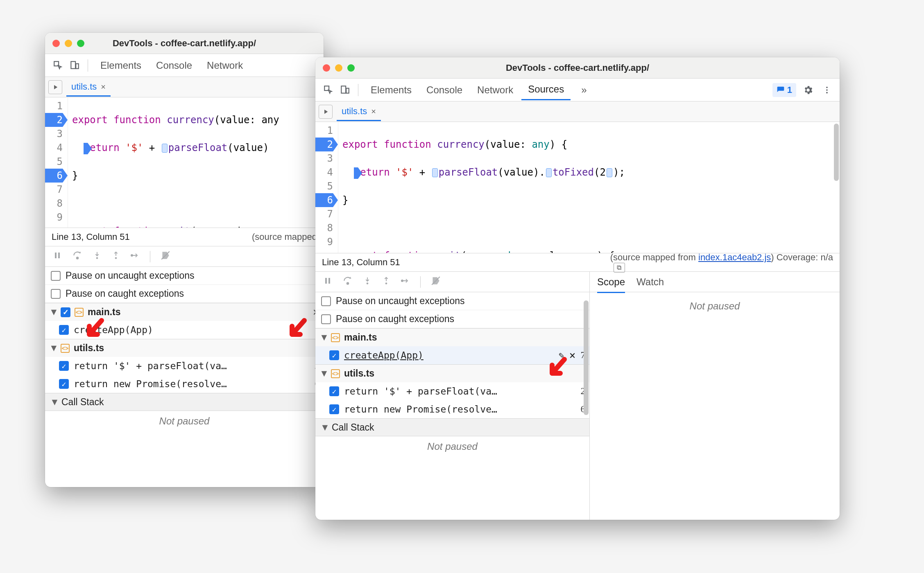 This screenshot has width=924, height=573. I want to click on tab-watch: Watch, so click(650, 282).